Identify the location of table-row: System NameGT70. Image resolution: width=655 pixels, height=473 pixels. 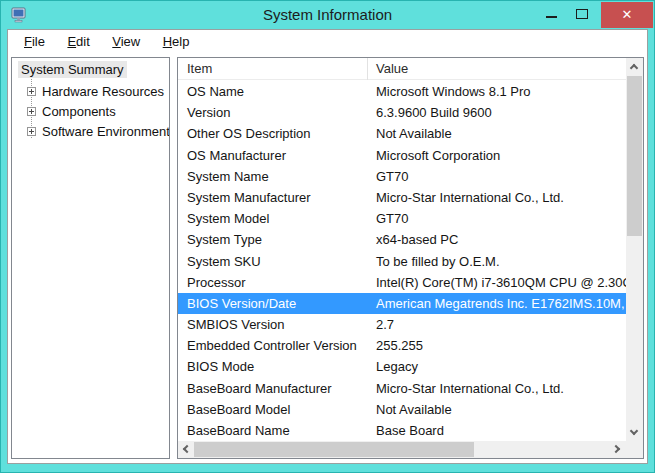
(402, 176).